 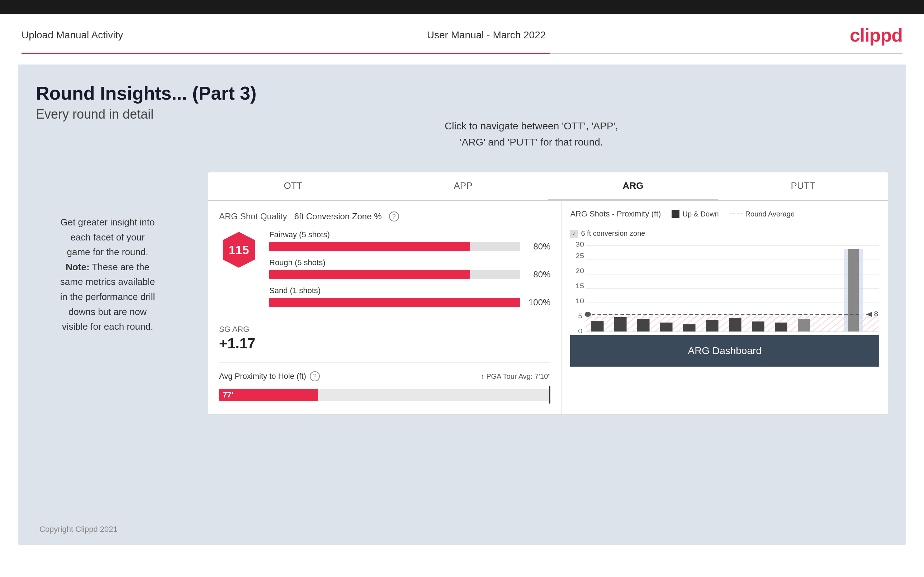 What do you see at coordinates (580, 286) in the screenshot?
I see `svg-text: 15` at bounding box center [580, 286].